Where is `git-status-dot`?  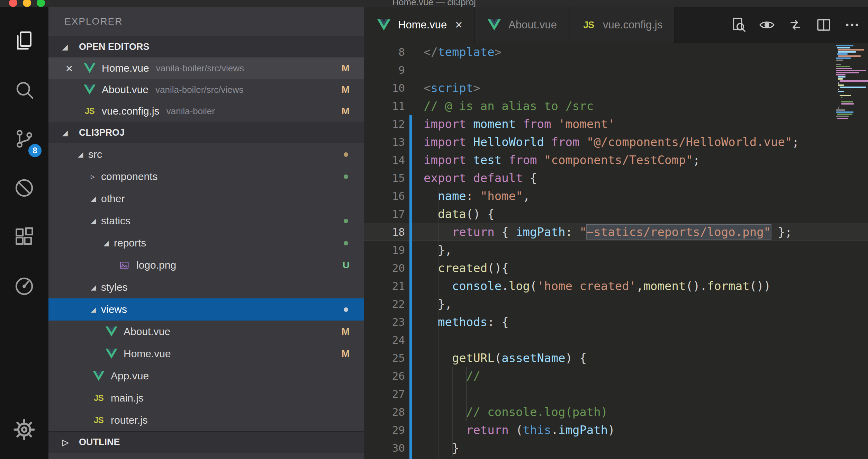
git-status-dot is located at coordinates (346, 221).